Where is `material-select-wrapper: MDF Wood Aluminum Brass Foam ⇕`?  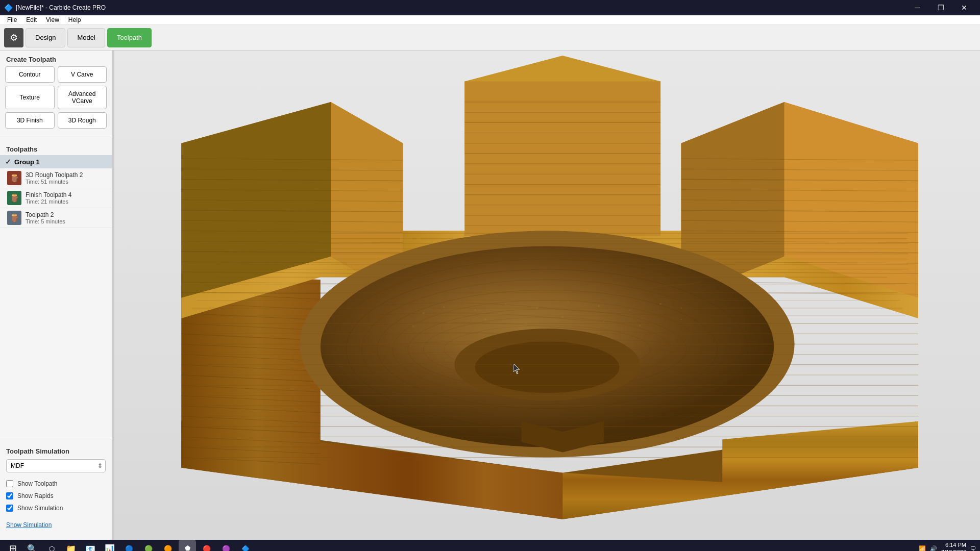 material-select-wrapper: MDF Wood Aluminum Brass Foam ⇕ is located at coordinates (56, 466).